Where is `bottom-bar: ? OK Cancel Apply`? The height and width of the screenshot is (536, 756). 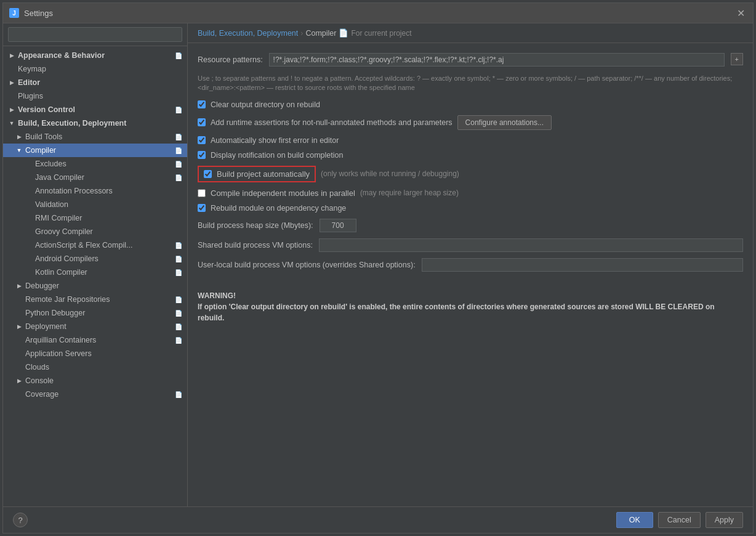
bottom-bar: ? OK Cancel Apply is located at coordinates (378, 520).